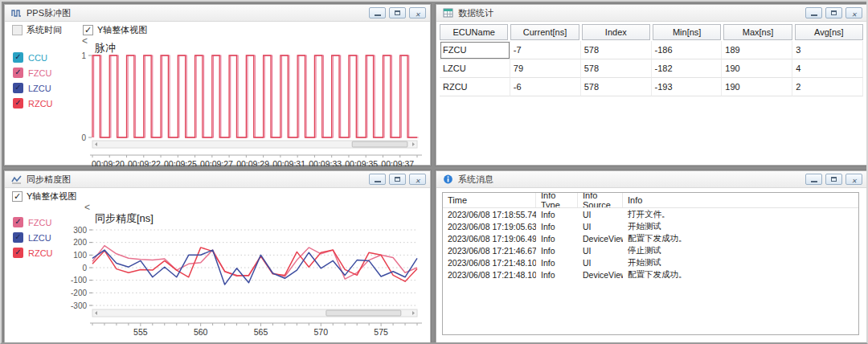 Image resolution: width=868 pixels, height=344 pixels. What do you see at coordinates (84, 268) in the screenshot?
I see `svg-text: 0` at bounding box center [84, 268].